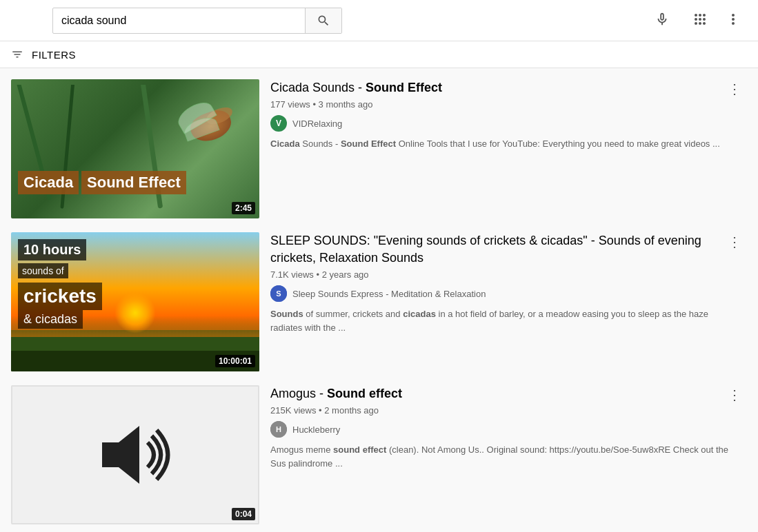  I want to click on video-meta-3: 215K views • 2 months ago, so click(503, 411).